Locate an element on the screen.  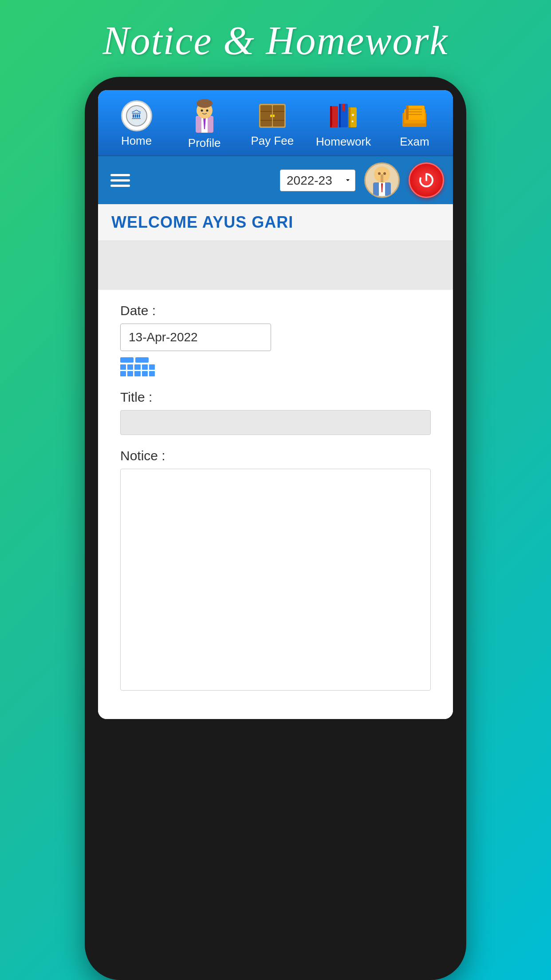
welcome-message: WELCOME AYUS GARI is located at coordinates (202, 222).